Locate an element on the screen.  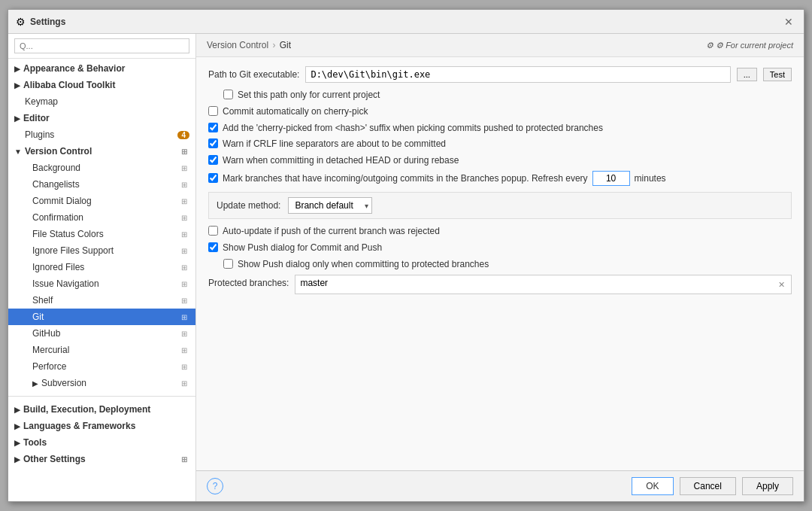
git-icon: ⊞ is located at coordinates (184, 317).